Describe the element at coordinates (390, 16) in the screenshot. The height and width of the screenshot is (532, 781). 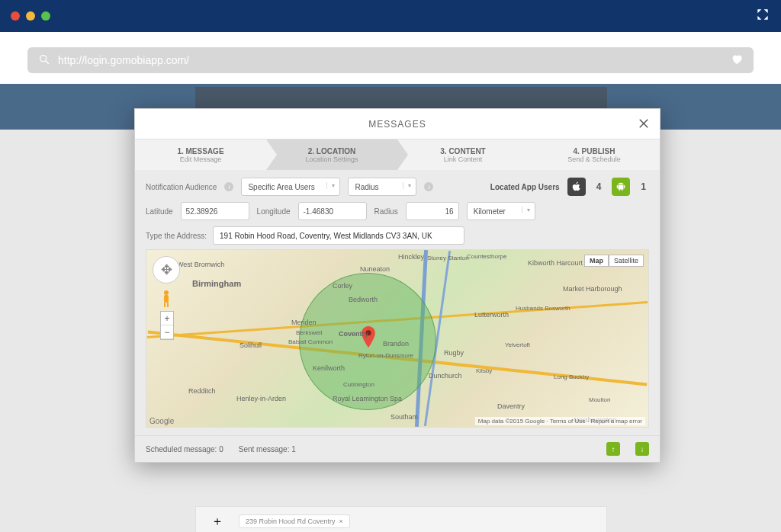
I see `browser-titlebar` at that location.